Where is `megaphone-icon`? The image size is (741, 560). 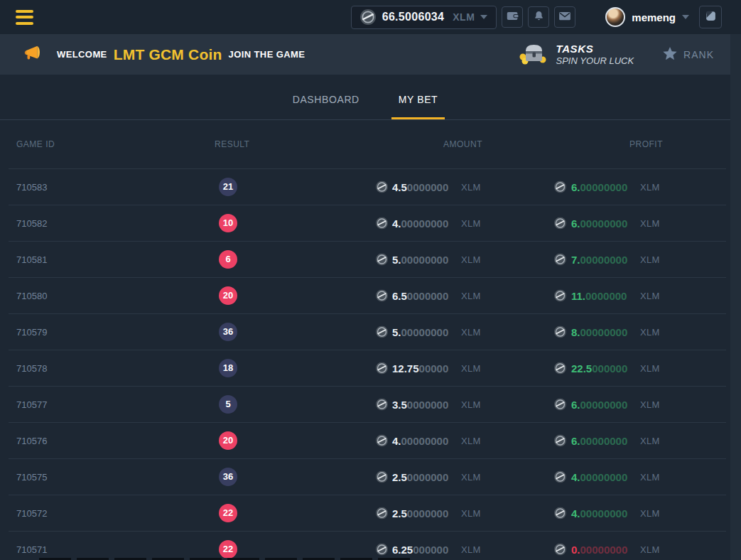 megaphone-icon is located at coordinates (32, 55).